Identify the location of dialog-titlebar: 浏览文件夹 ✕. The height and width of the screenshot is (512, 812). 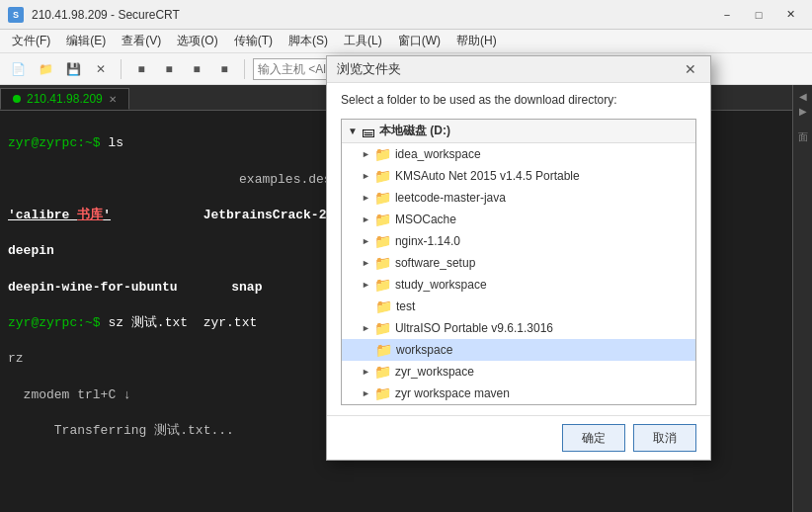
(519, 69).